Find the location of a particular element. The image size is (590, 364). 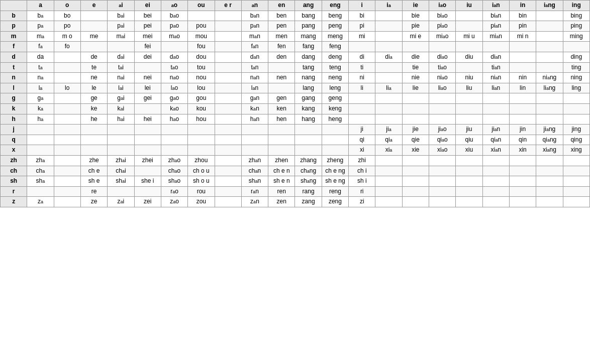

pinyin-cell: ran is located at coordinates (254, 192).